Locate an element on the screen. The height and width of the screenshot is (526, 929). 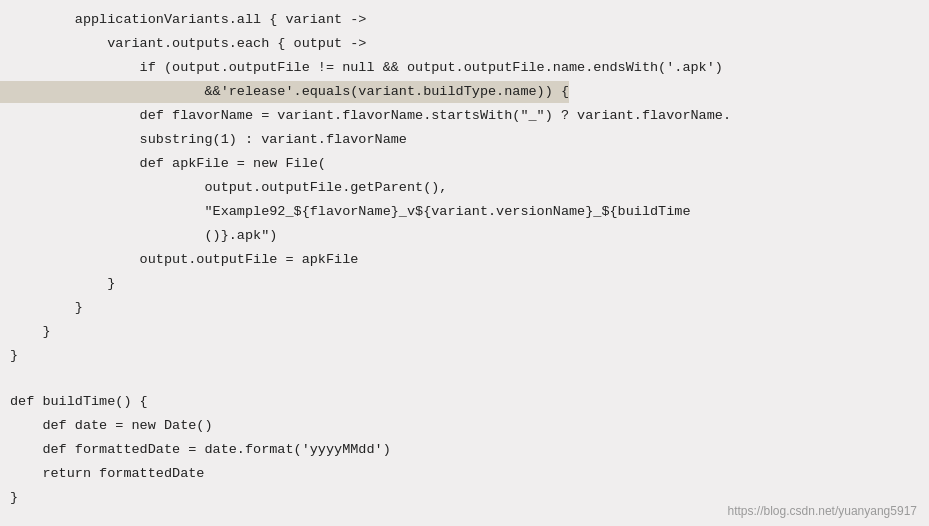
code-line: &&'release'.equals(variant.buildType.nam… is located at coordinates (464, 92).